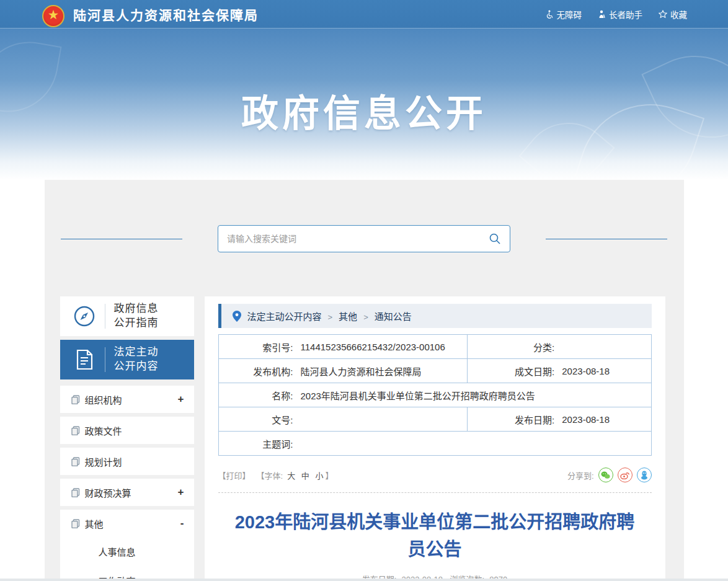  What do you see at coordinates (435, 395) in the screenshot?
I see `table-cell: 名称:2023年陆河县机关事业单位第二批公开招聘政府聘员公告` at bounding box center [435, 395].